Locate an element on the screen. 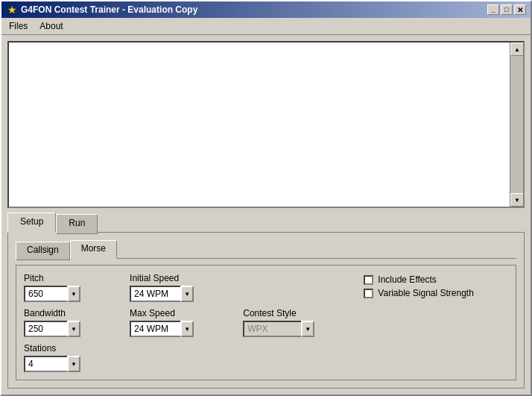 The image size is (532, 396). scroll-down-button: ▼ is located at coordinates (517, 200).